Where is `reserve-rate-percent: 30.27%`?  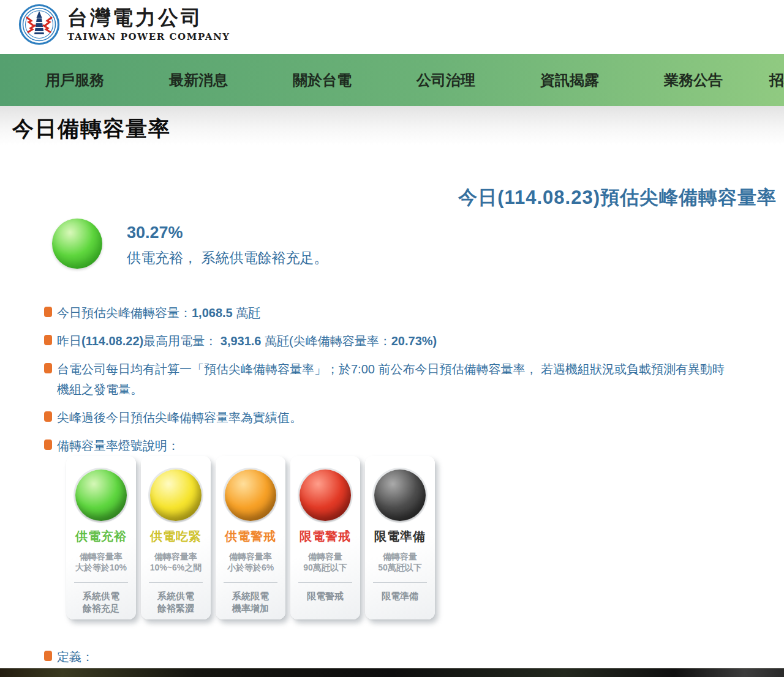 reserve-rate-percent: 30.27% is located at coordinates (227, 233).